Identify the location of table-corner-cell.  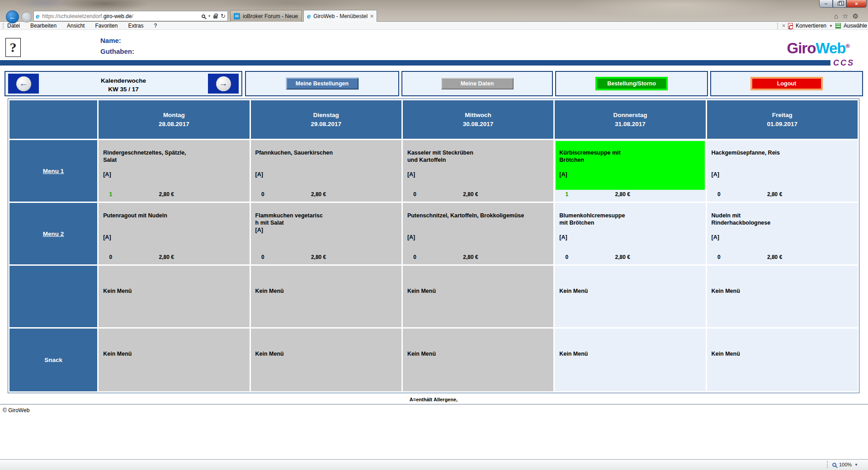
(53, 119).